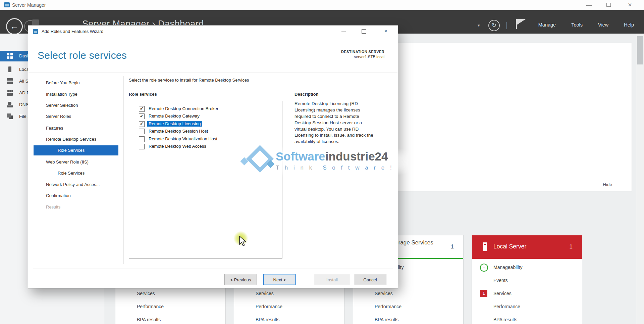 The height and width of the screenshot is (324, 644). I want to click on dns-icon, so click(10, 105).